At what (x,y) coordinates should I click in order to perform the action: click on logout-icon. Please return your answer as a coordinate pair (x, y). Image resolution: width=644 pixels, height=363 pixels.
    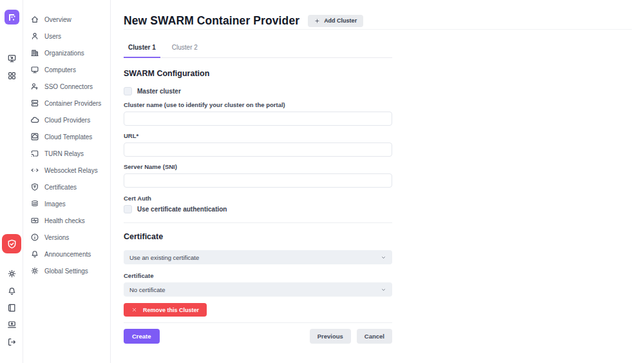
    Looking at the image, I should click on (12, 342).